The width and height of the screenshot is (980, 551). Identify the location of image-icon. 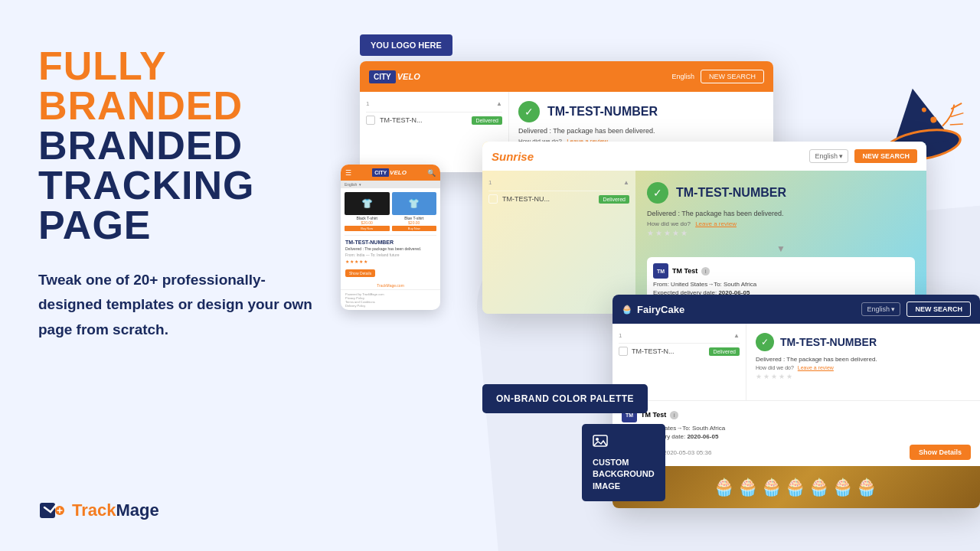
(600, 441).